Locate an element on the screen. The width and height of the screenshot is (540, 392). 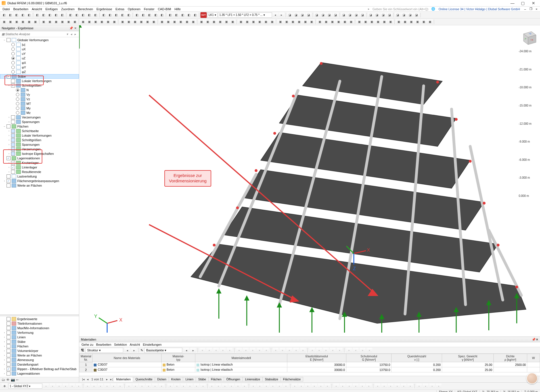
tb2-12: ▣ is located at coordinates (83, 22).